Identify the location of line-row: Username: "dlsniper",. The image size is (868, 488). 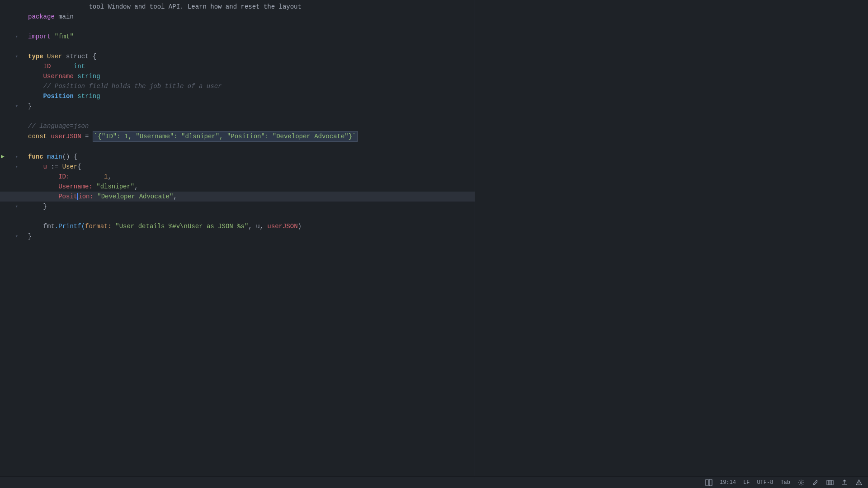
(237, 187).